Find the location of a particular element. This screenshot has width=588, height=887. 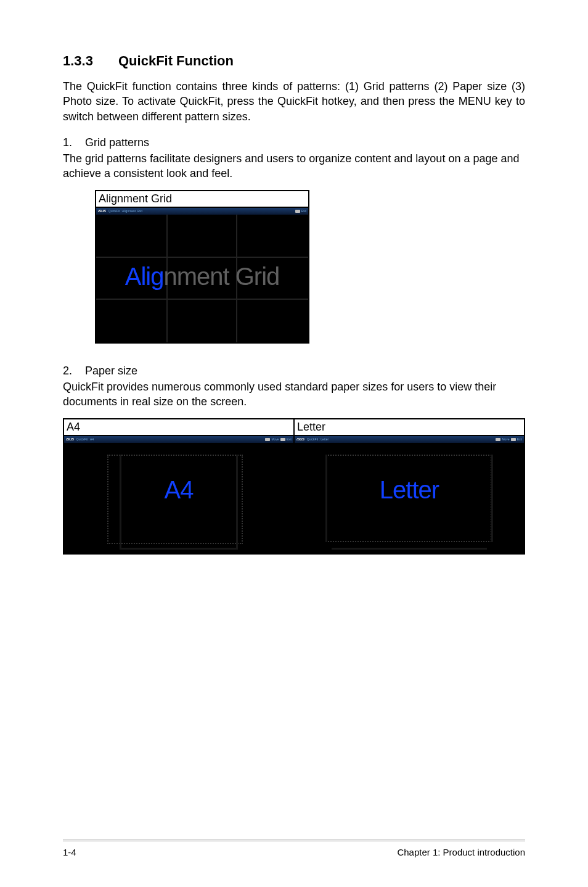

osd-mode-text: QuickFit : A4 is located at coordinates (85, 439).